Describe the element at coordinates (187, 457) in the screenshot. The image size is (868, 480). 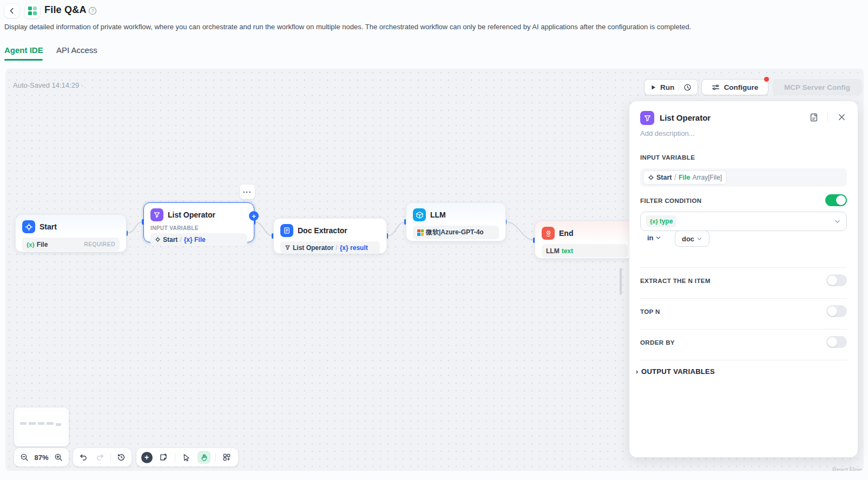
I see `tools-toolbar: +` at that location.